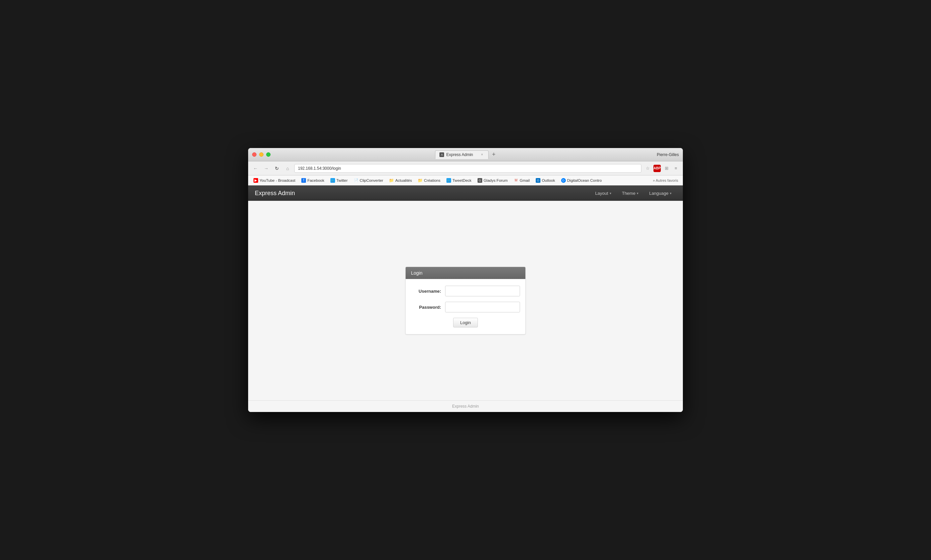 This screenshot has height=560, width=931. I want to click on login-header-label: Login, so click(417, 273).